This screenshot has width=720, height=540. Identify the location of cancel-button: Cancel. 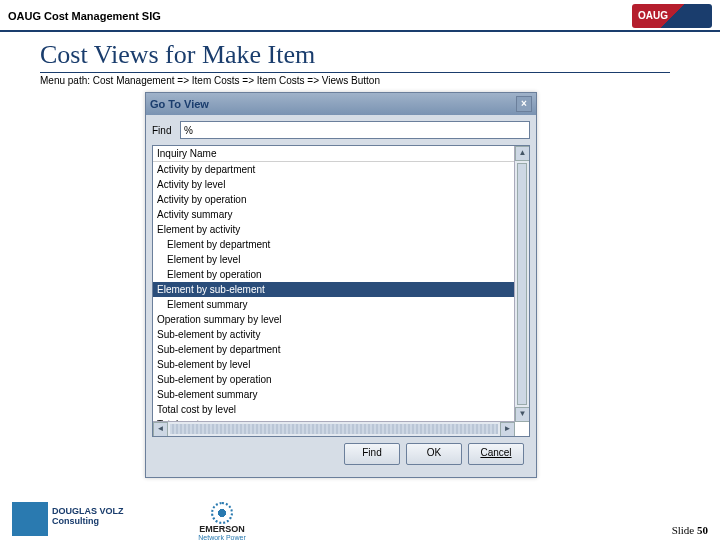
(496, 454).